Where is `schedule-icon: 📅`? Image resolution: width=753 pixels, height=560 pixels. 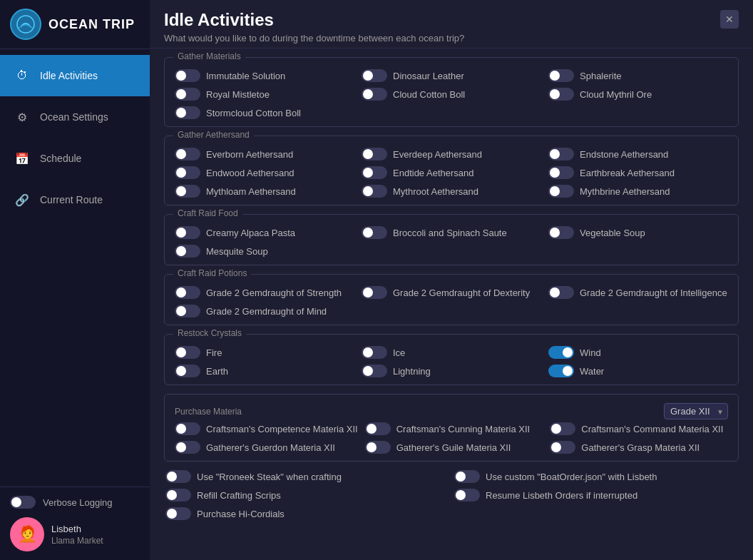 schedule-icon: 📅 is located at coordinates (22, 158).